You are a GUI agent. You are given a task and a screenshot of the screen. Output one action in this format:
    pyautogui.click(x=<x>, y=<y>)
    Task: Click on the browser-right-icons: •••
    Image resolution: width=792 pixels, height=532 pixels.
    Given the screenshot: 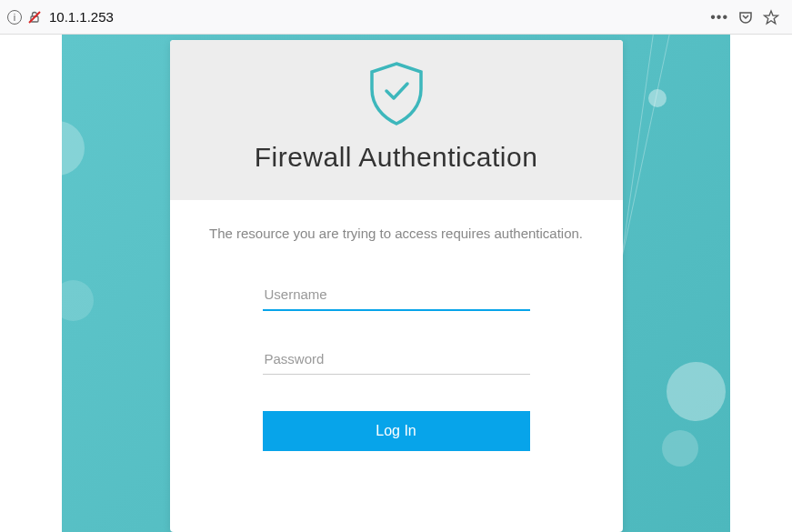 What is the action you would take?
    pyautogui.click(x=747, y=17)
    